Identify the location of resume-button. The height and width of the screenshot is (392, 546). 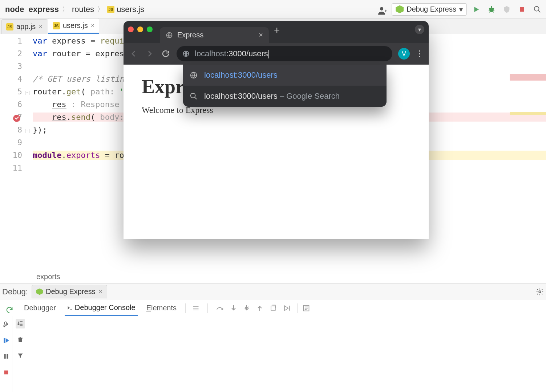
(6, 340).